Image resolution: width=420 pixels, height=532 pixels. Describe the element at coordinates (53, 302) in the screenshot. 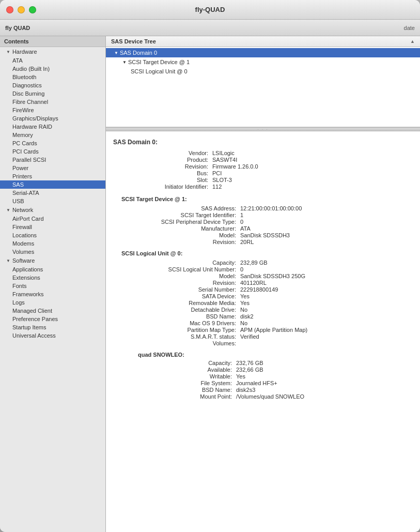

I see `sidebar-item-logs: Logs` at that location.